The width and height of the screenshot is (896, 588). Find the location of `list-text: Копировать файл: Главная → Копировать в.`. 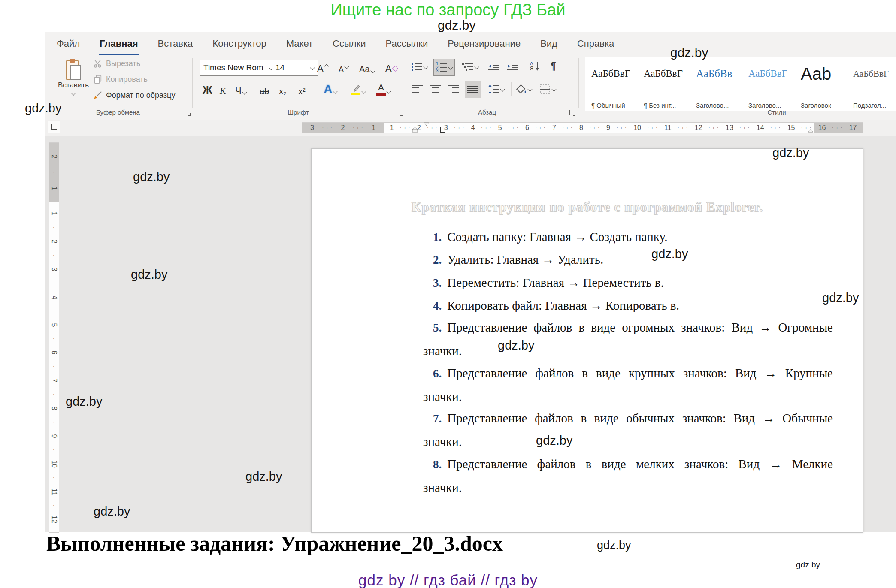

list-text: Копировать файл: Главная → Копировать в. is located at coordinates (563, 305).